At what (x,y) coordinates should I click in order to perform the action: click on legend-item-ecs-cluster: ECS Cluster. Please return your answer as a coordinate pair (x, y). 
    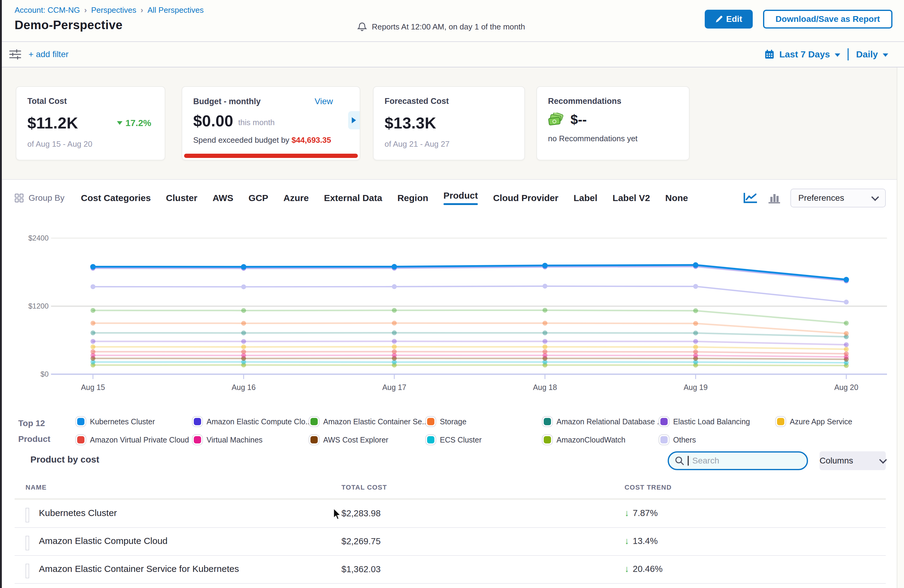
    Looking at the image, I should click on (484, 440).